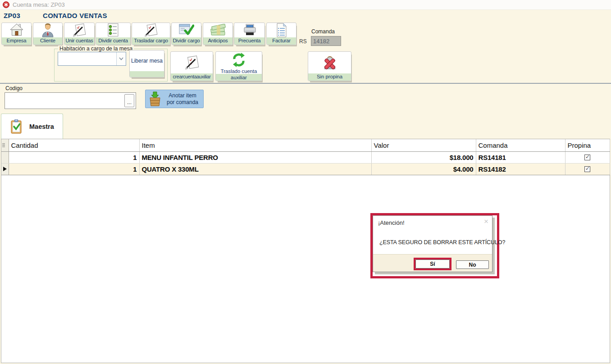 This screenshot has width=611, height=364. What do you see at coordinates (255, 145) in the screenshot?
I see `column-header-item: Item` at bounding box center [255, 145].